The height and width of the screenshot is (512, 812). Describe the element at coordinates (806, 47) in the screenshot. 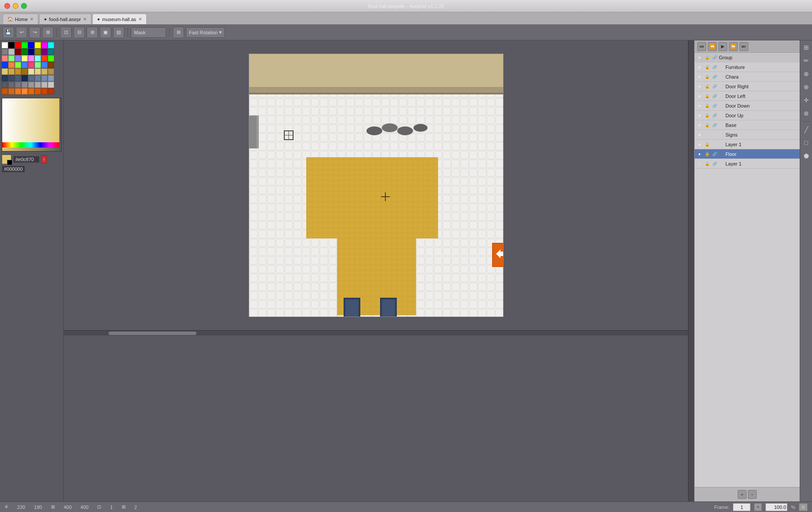

I see `checkerboard-tool: ⊞` at that location.